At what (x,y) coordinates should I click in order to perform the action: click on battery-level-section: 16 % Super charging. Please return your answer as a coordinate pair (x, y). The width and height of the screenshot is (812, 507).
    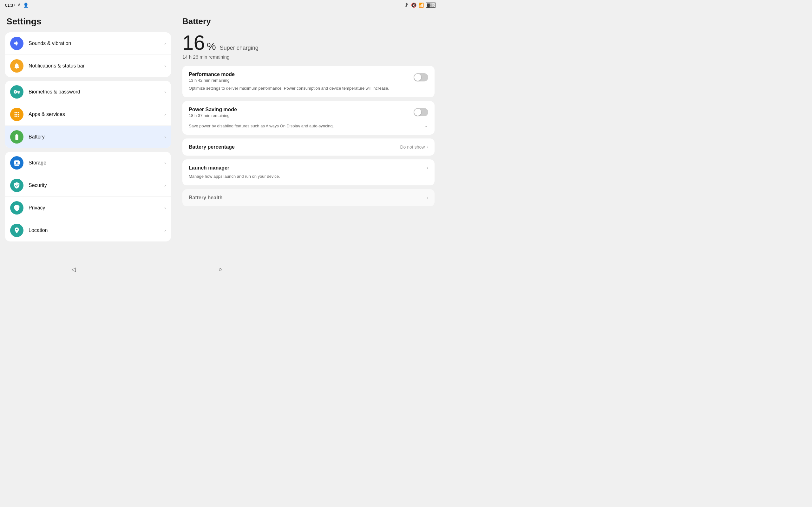
    Looking at the image, I should click on (309, 43).